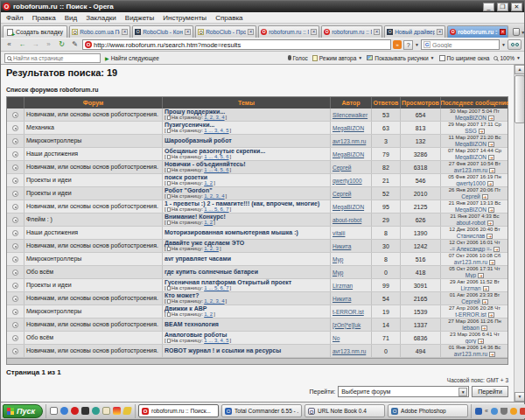  Describe the element at coordinates (75, 411) in the screenshot. I see `opera-icon` at that location.